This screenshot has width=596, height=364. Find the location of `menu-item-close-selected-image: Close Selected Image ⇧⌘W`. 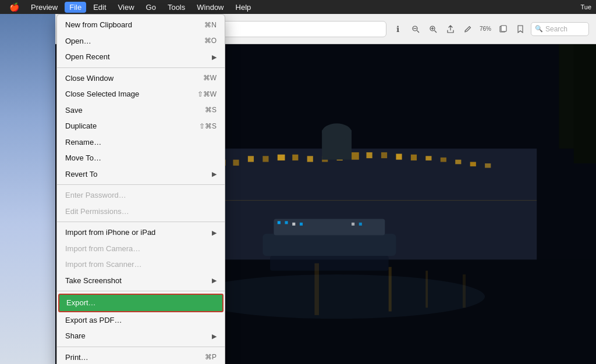

menu-item-close-selected-image: Close Selected Image ⇧⌘W is located at coordinates (141, 94).